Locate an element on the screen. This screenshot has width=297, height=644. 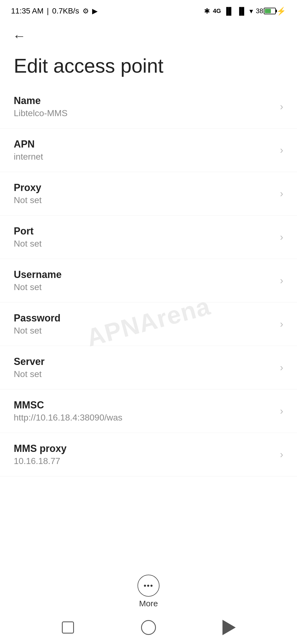
settings-icon: ⚙ is located at coordinates (86, 11).